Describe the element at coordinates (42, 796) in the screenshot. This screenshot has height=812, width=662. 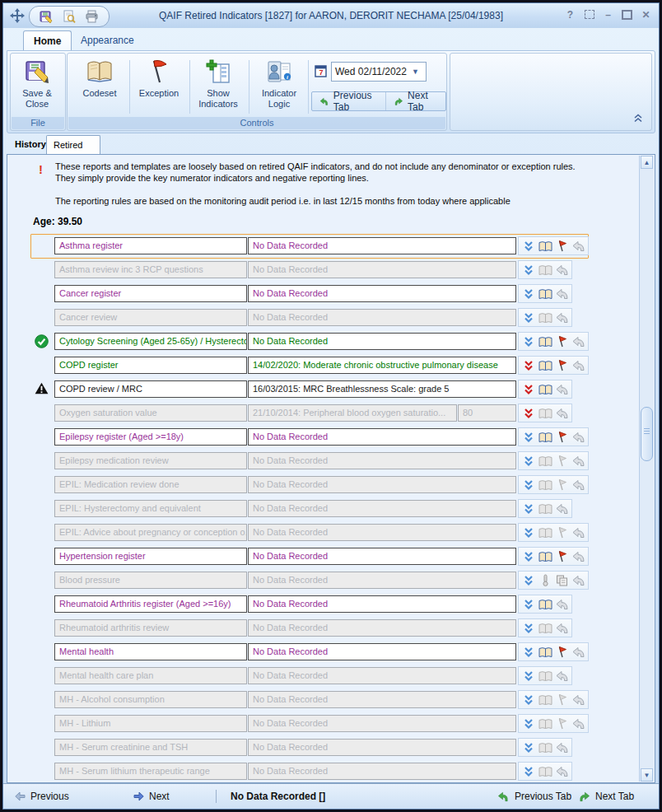
I see `previous-button: Previous` at that location.